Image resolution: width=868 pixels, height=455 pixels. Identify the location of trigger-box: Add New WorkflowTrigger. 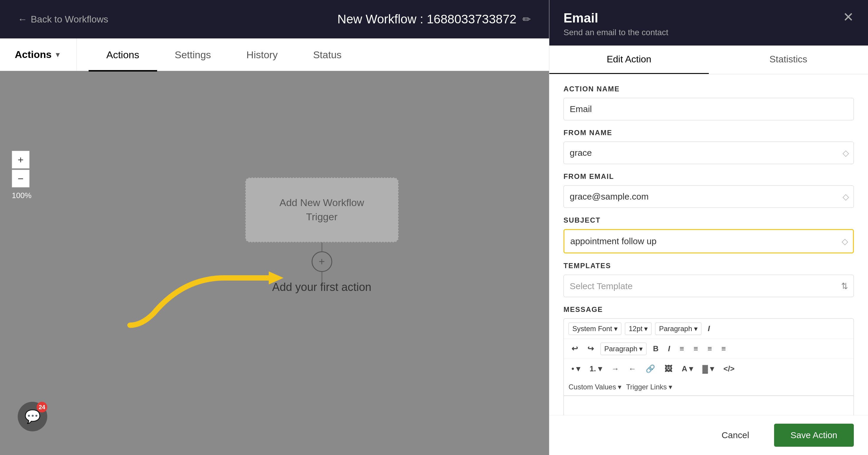
(322, 210).